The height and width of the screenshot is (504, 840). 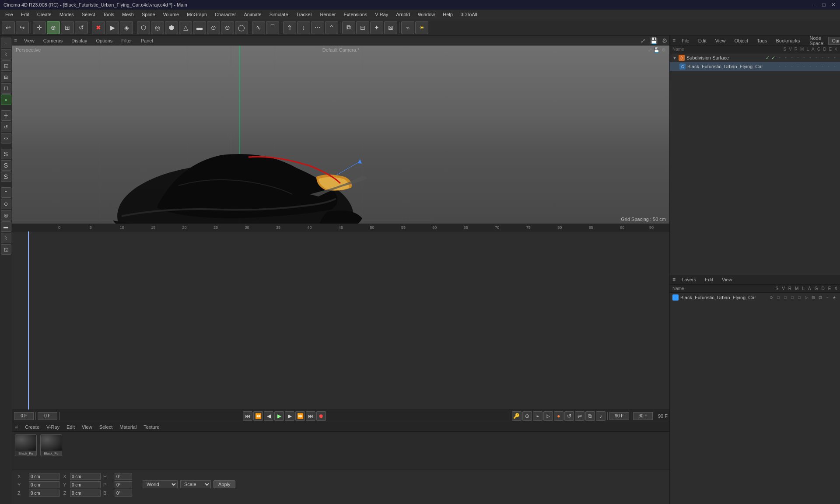 I want to click on extrude-button: ⇑, so click(x=290, y=28).